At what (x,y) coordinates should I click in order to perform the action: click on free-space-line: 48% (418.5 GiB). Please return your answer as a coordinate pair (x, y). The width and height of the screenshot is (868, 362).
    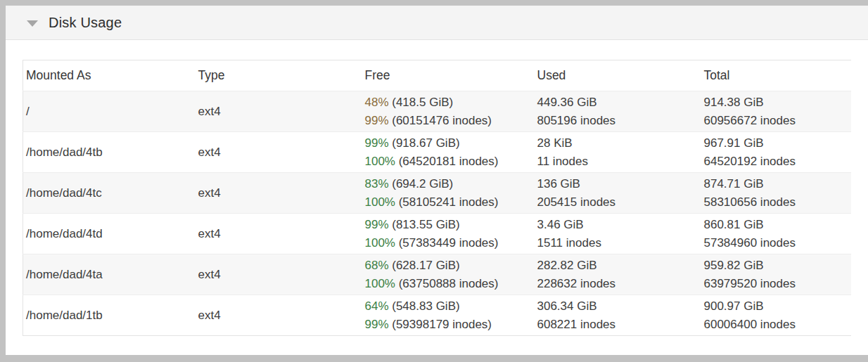
    Looking at the image, I should click on (450, 103).